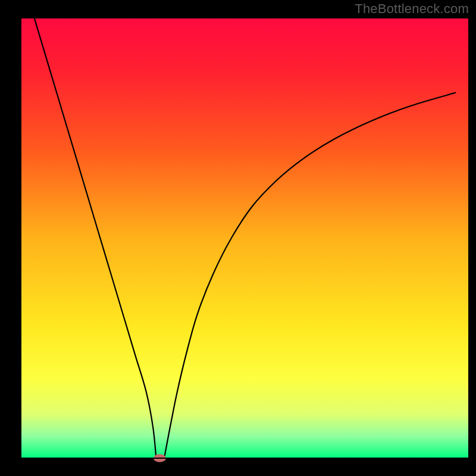  Describe the element at coordinates (412, 9) in the screenshot. I see `watermark-text: TheBottleneck.com` at that location.